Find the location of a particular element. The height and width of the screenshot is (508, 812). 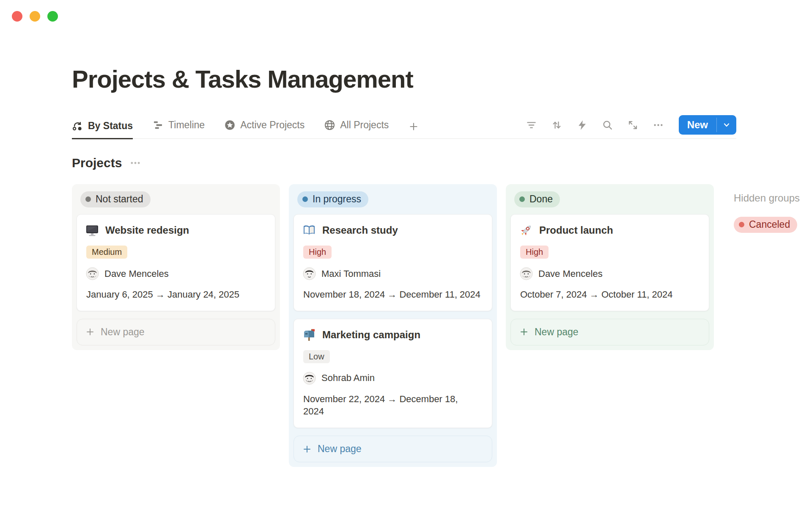

section-header: Projects is located at coordinates (442, 163).